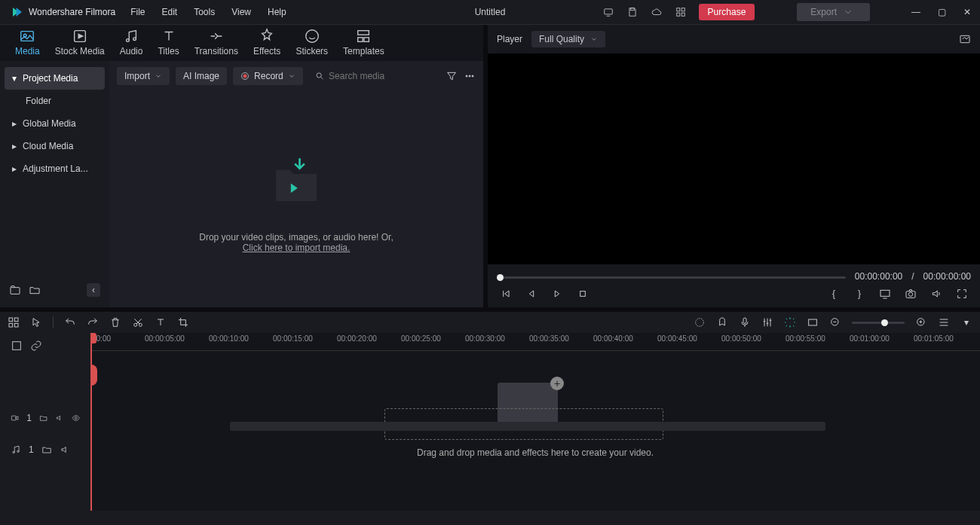  I want to click on crop-icon, so click(183, 322).